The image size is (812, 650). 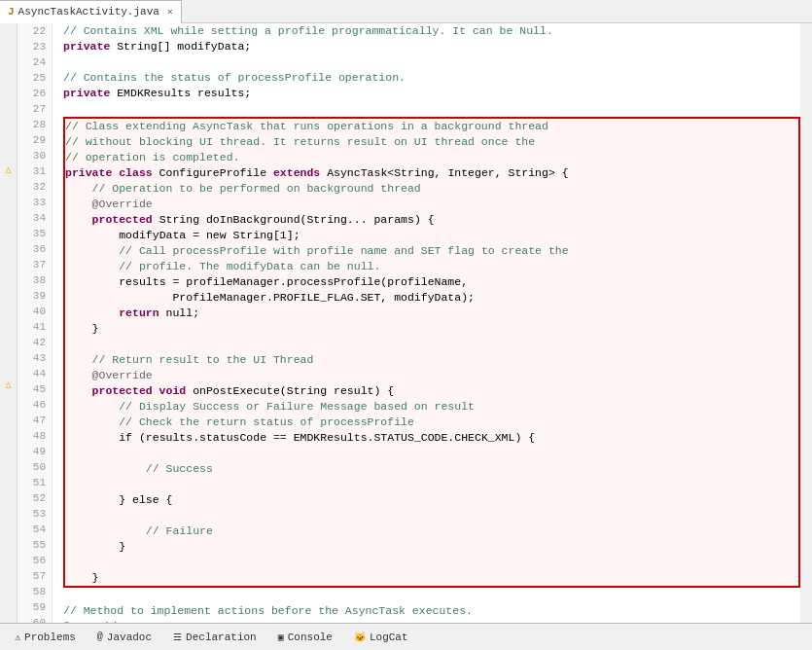 What do you see at coordinates (432, 422) in the screenshot?
I see `code-line: // Check the return status of processPro…` at bounding box center [432, 422].